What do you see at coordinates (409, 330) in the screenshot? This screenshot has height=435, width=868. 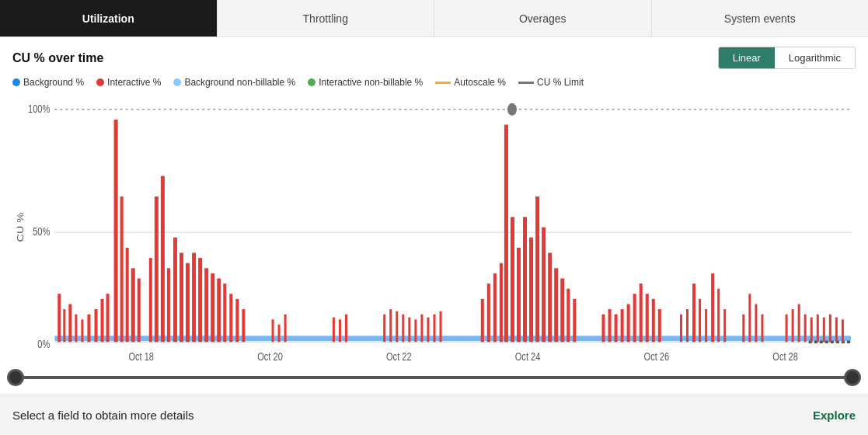 I see `bar-r40` at bounding box center [409, 330].